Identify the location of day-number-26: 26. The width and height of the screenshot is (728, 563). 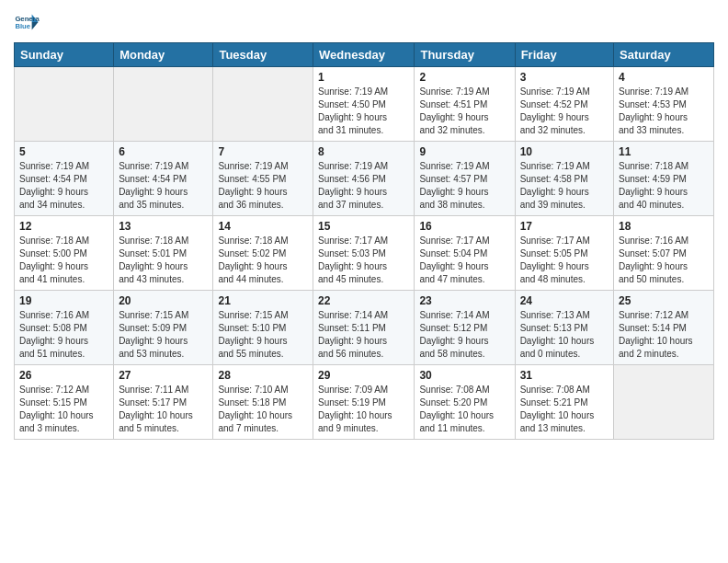
(64, 375).